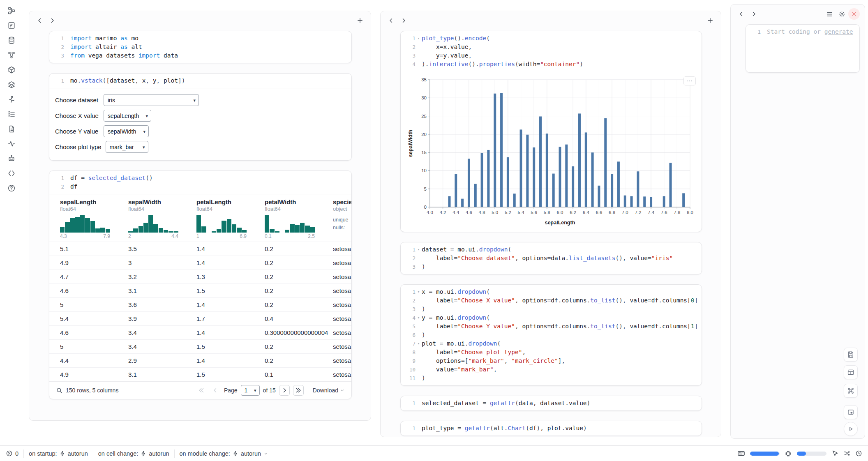 The image size is (868, 461). What do you see at coordinates (550, 47) in the screenshot?
I see `code-line: 2 x=x.value,` at bounding box center [550, 47].